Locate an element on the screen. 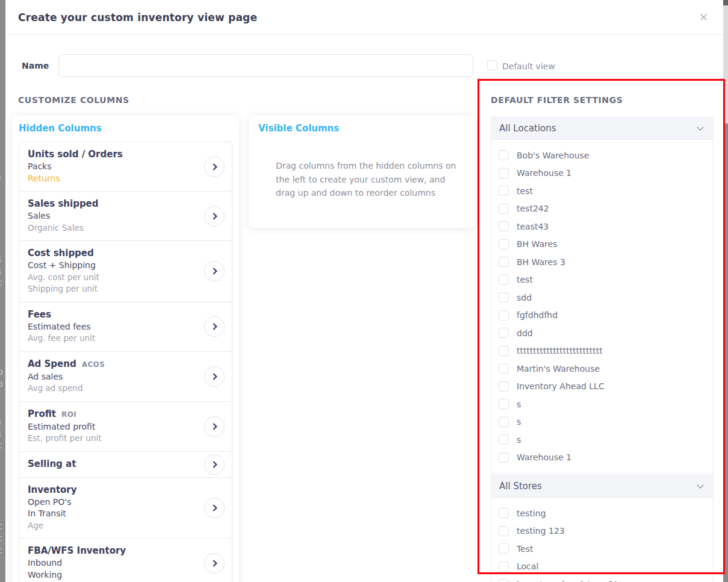 Image resolution: width=728 pixels, height=582 pixels. option-label: testing is located at coordinates (531, 513).